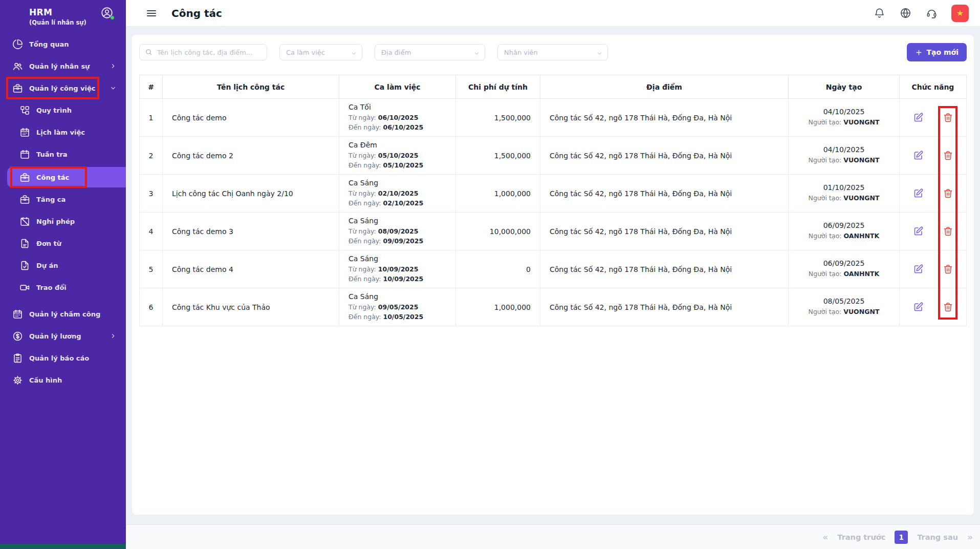 This screenshot has width=980, height=549. I want to click on gear-icon, so click(17, 380).